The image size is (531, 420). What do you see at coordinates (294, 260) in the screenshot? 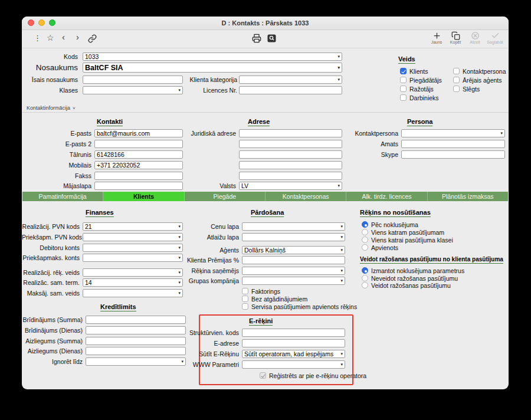
I see `klienta-premijas-input` at bounding box center [294, 260].